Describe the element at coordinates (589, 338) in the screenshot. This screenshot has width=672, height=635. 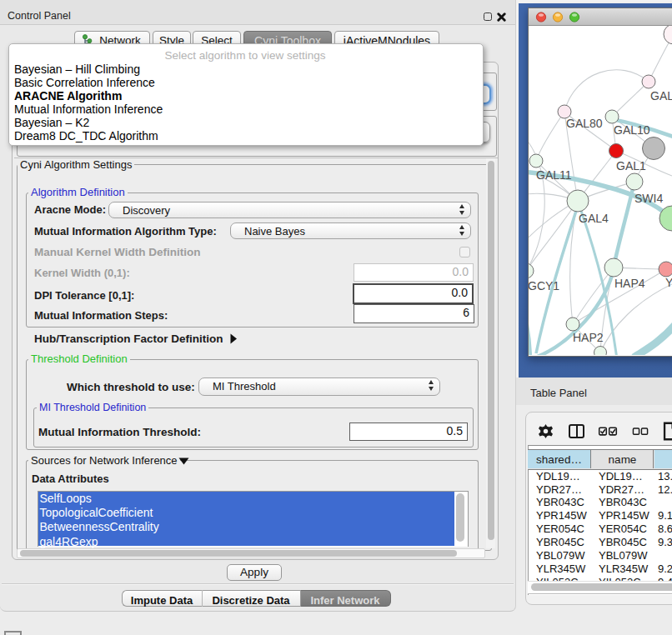
I see `svg-text: HAP2` at that location.